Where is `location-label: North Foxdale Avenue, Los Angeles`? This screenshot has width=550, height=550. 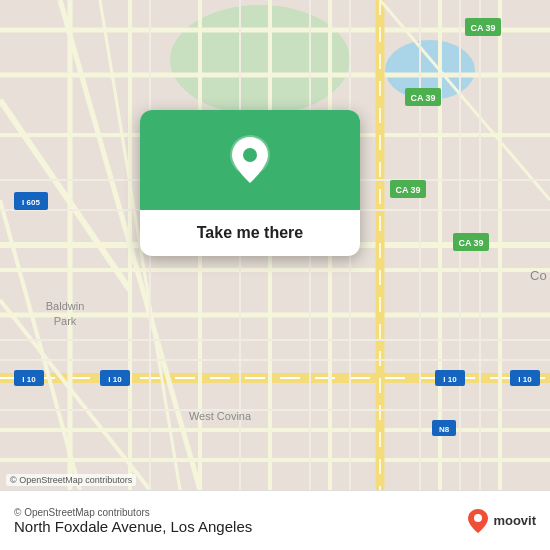 location-label: North Foxdale Avenue, Los Angeles is located at coordinates (236, 526).